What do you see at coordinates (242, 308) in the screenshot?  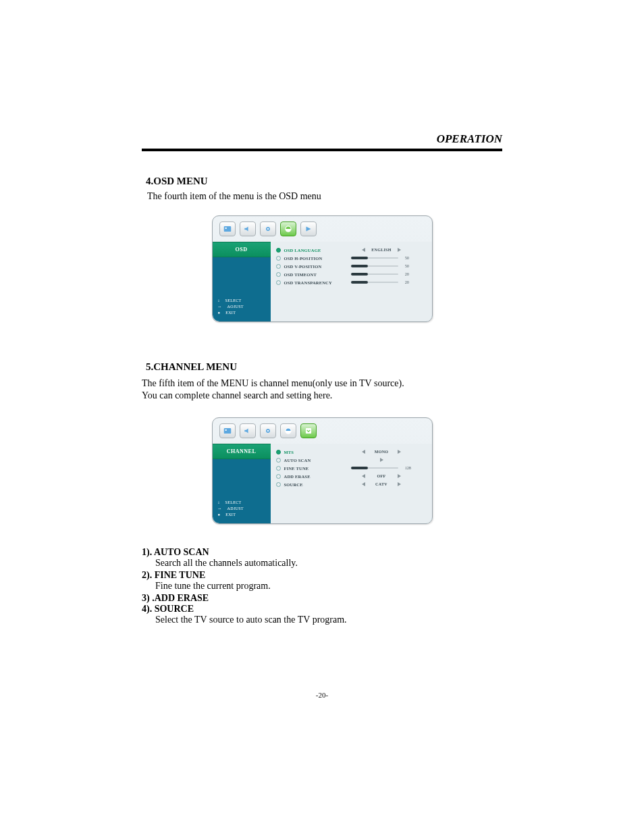 I see `osd-side-hints: ↕ SELECT ↔ AOJUST ● EXIT` at bounding box center [242, 308].